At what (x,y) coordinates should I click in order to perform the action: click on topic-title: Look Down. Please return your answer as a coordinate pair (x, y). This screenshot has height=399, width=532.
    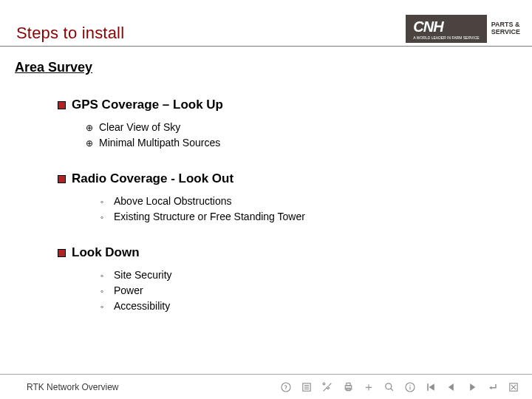
    Looking at the image, I should click on (106, 253).